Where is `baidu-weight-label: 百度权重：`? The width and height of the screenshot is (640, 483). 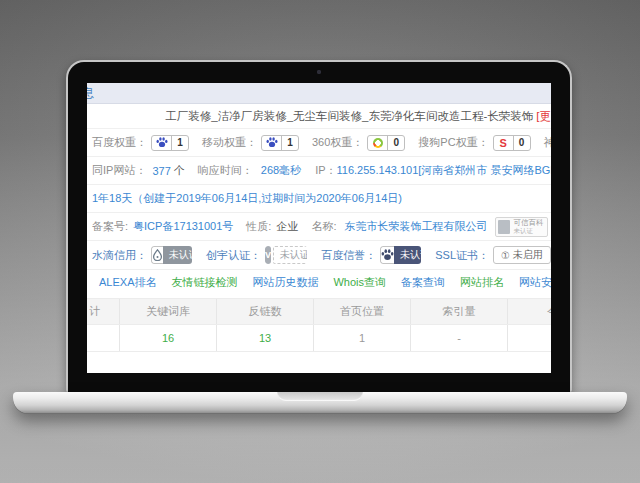
baidu-weight-label: 百度权重： is located at coordinates (120, 142).